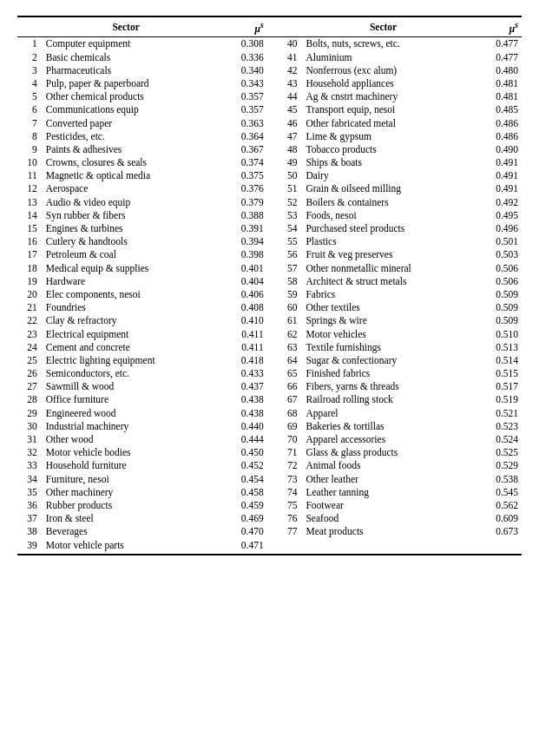  What do you see at coordinates (127, 465) in the screenshot?
I see `left-sector: Household furniture` at bounding box center [127, 465].